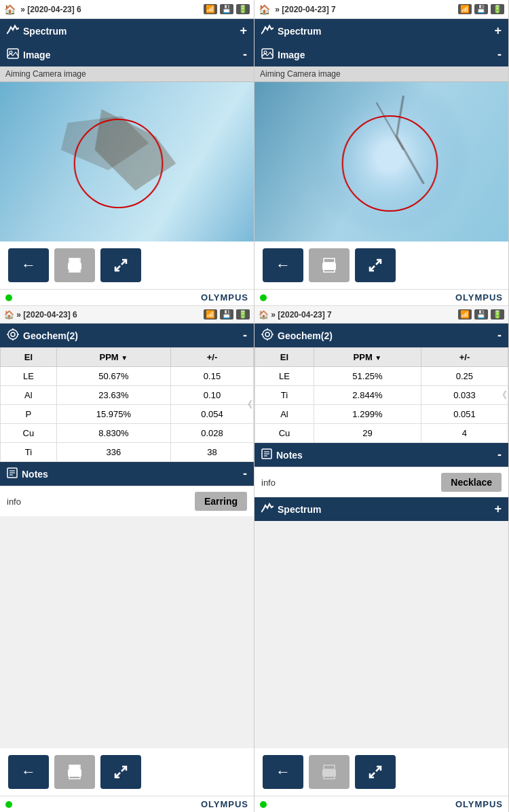 Image resolution: width=509 pixels, height=812 pixels. Describe the element at coordinates (212, 433) in the screenshot. I see `table-cell: 0.028` at that location.